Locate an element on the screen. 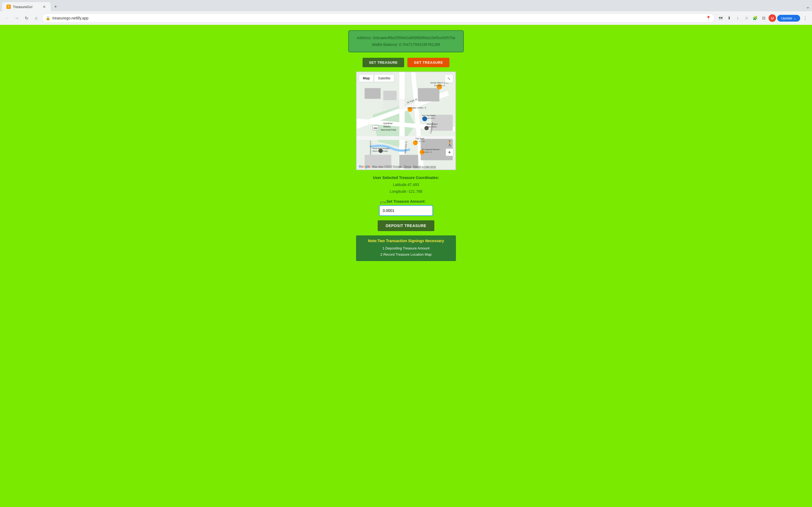 This screenshot has width=812, height=507. amount-input-wrapper: ETH is located at coordinates (406, 211).